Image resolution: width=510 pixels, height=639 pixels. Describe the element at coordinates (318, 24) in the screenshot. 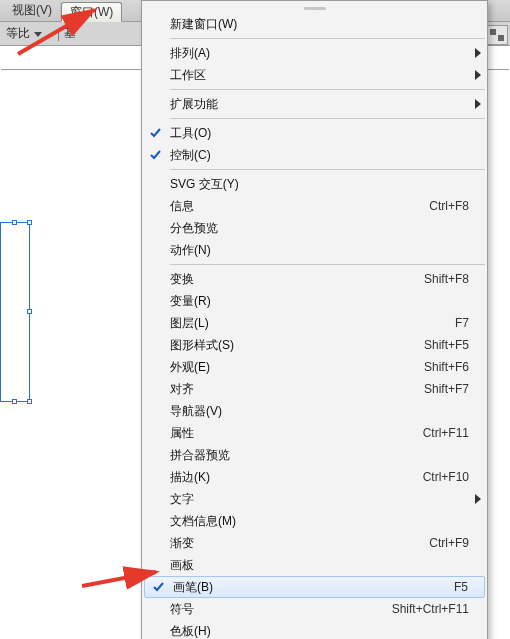

I see `menu-item-label: 新建窗口(W)` at that location.